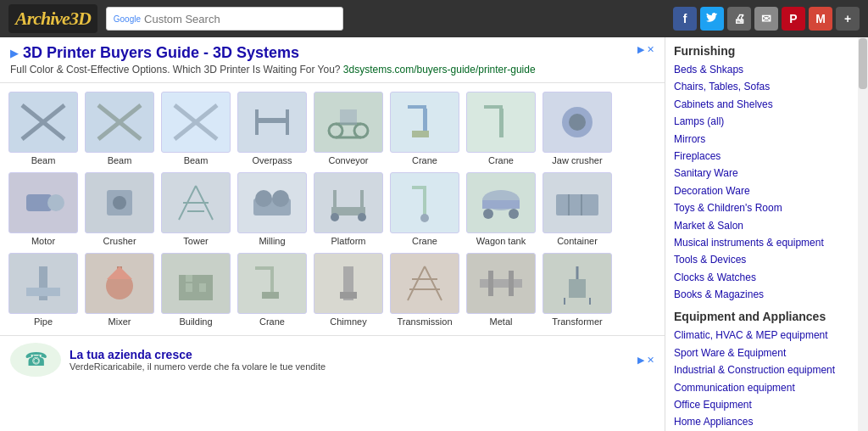 Image resolution: width=868 pixels, height=431 pixels. Describe the element at coordinates (501, 209) in the screenshot. I see `grid-item: Wagon tank` at that location.